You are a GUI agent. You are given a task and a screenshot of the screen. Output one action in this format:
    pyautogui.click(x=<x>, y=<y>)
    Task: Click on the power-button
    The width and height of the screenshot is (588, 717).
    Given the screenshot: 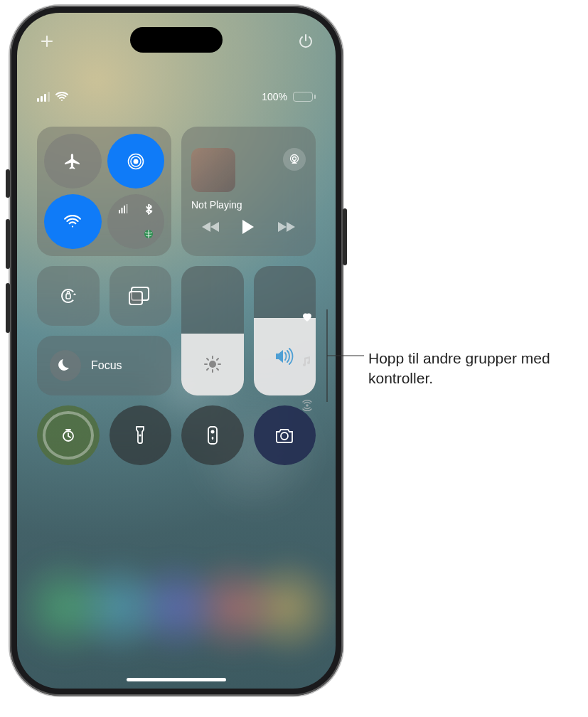 What is the action you would take?
    pyautogui.click(x=306, y=41)
    